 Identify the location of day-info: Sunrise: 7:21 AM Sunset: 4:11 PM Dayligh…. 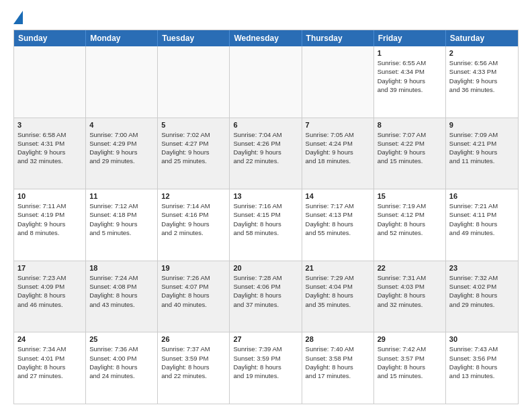
(482, 219).